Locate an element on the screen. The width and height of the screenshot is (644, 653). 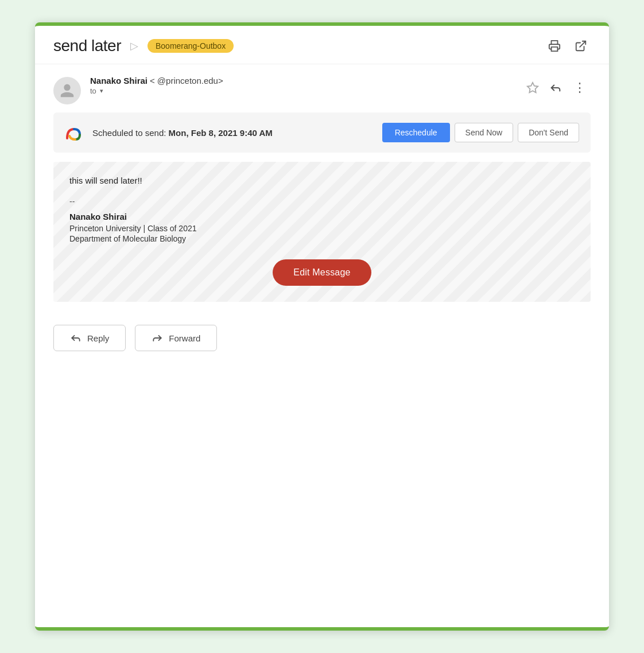
signature-name: Nanako Shirai is located at coordinates (322, 217).